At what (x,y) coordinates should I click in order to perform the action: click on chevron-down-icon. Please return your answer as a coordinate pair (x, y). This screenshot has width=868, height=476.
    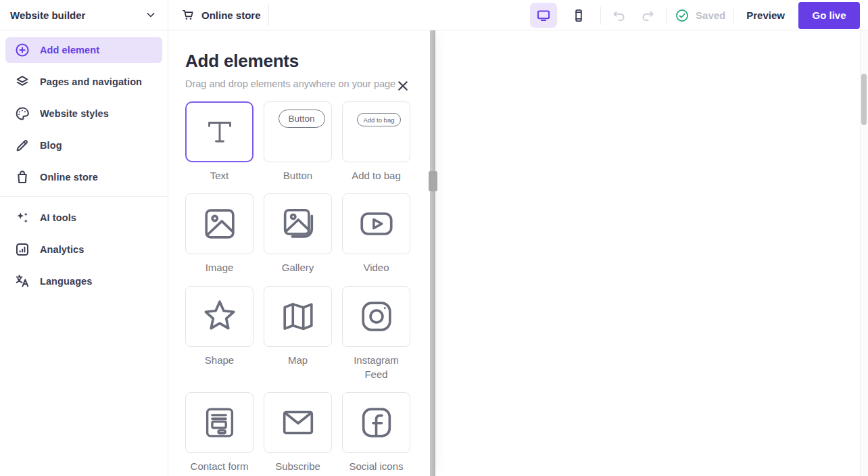
    Looking at the image, I should click on (151, 15).